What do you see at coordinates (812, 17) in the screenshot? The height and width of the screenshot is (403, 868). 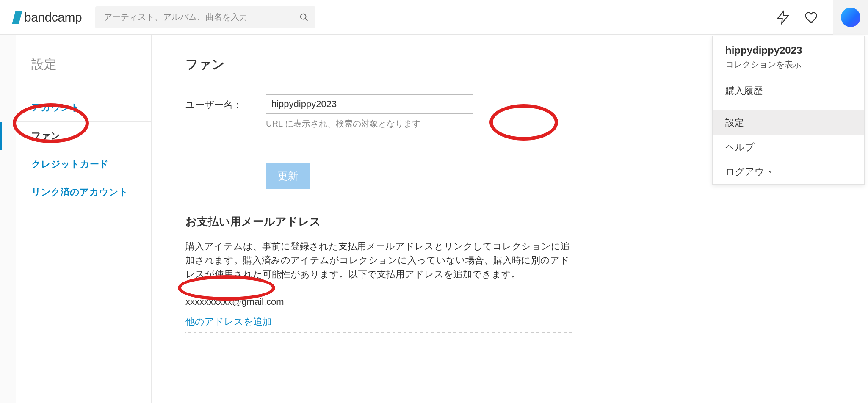 I see `wishlist-icon` at bounding box center [812, 17].